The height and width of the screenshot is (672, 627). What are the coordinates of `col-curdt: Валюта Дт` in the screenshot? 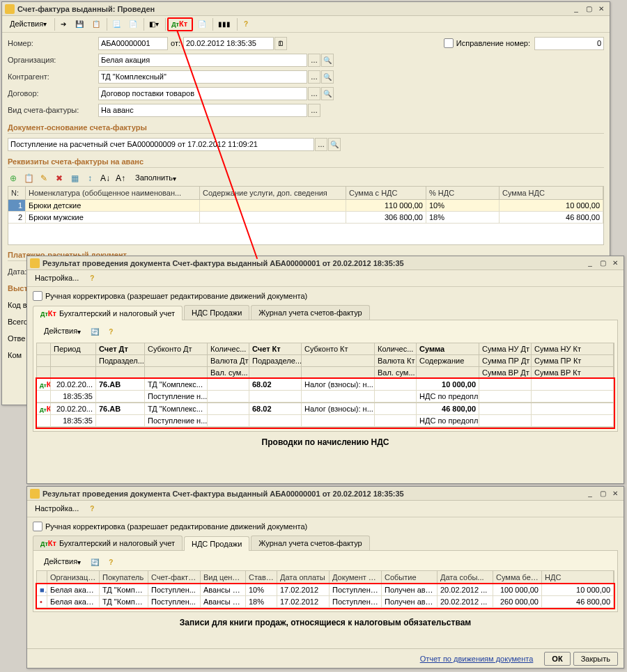 It's located at (229, 361).